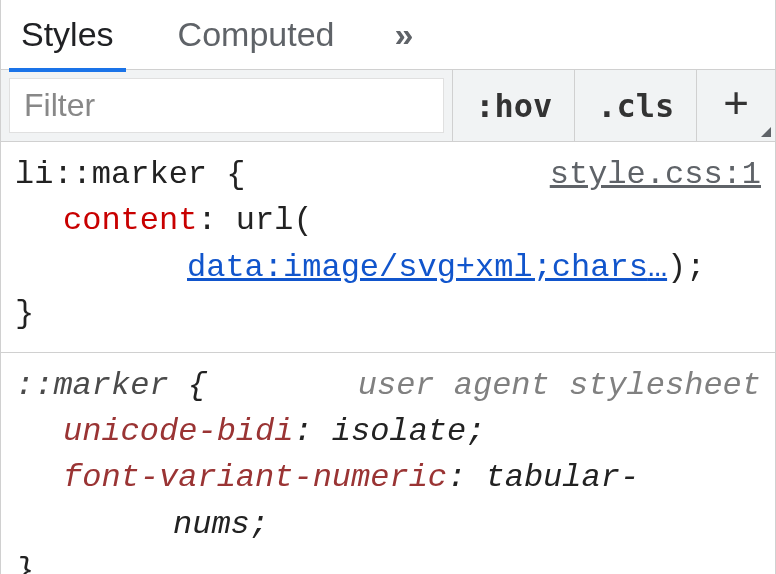 The width and height of the screenshot is (776, 574). Describe the element at coordinates (111, 174) in the screenshot. I see `selector: li::marker` at that location.